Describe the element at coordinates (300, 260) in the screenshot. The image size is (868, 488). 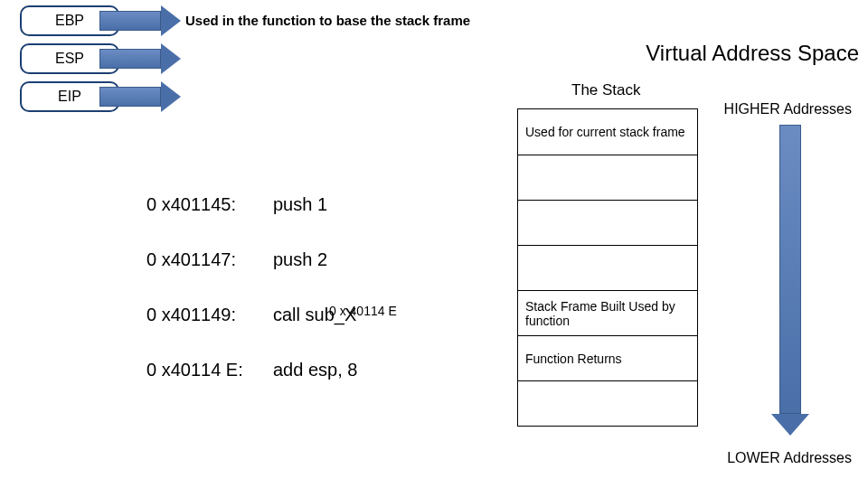
I see `instruction-text: push 2` at that location.